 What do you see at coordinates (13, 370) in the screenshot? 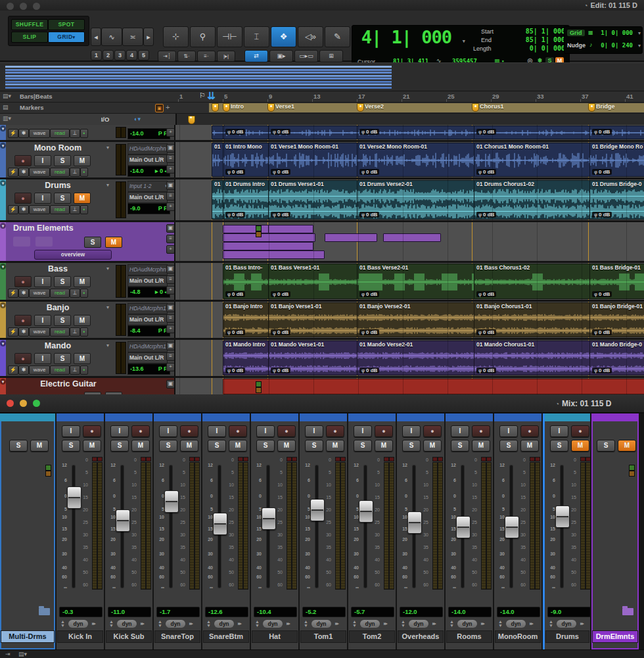
I see `elastic-audio-icon: ⚡` at bounding box center [13, 370].